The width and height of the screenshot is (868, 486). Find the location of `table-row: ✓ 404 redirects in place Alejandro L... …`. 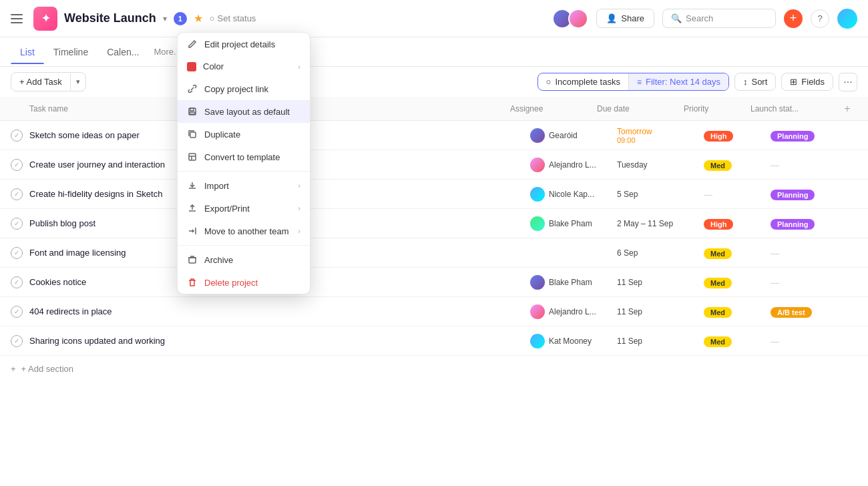

table-row: ✓ 404 redirects in place Alejandro L... … is located at coordinates (434, 312).